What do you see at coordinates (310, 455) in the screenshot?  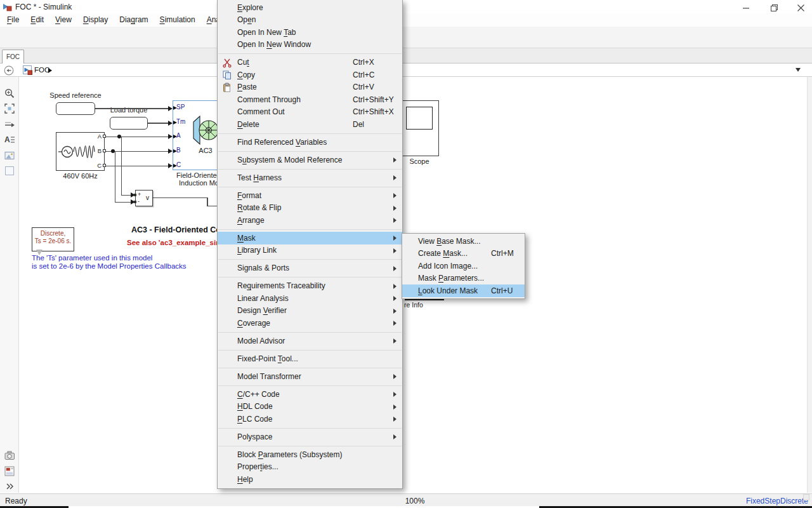 I see `menu-item-block-parameters-subsystem: Block Parameters (Subsystem)` at bounding box center [310, 455].